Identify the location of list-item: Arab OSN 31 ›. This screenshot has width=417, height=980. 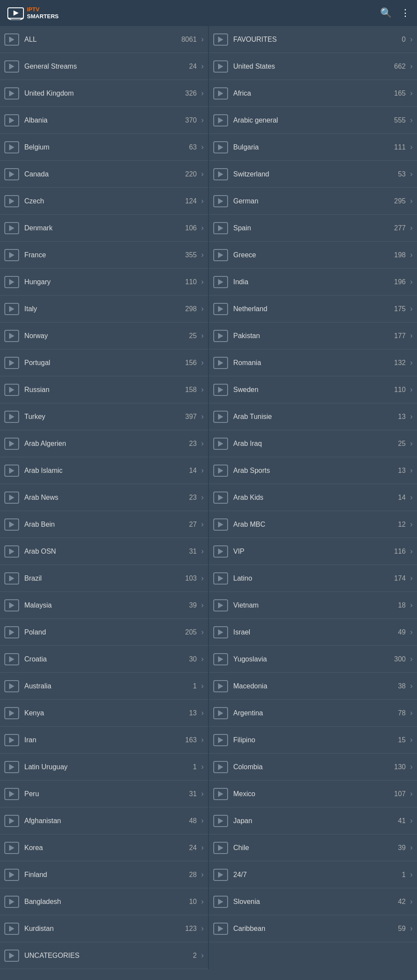
(104, 551).